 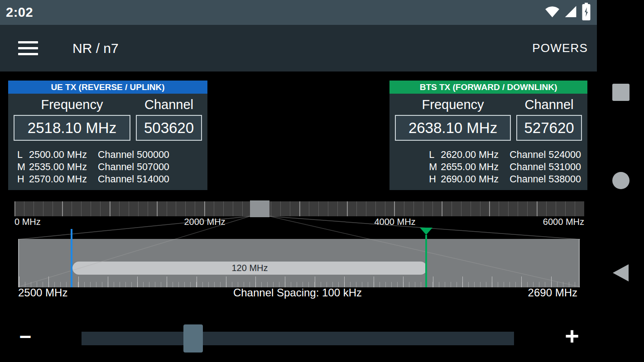 What do you see at coordinates (453, 128) in the screenshot?
I see `downlink-frequency-input: 2638.10 MHz` at bounding box center [453, 128].